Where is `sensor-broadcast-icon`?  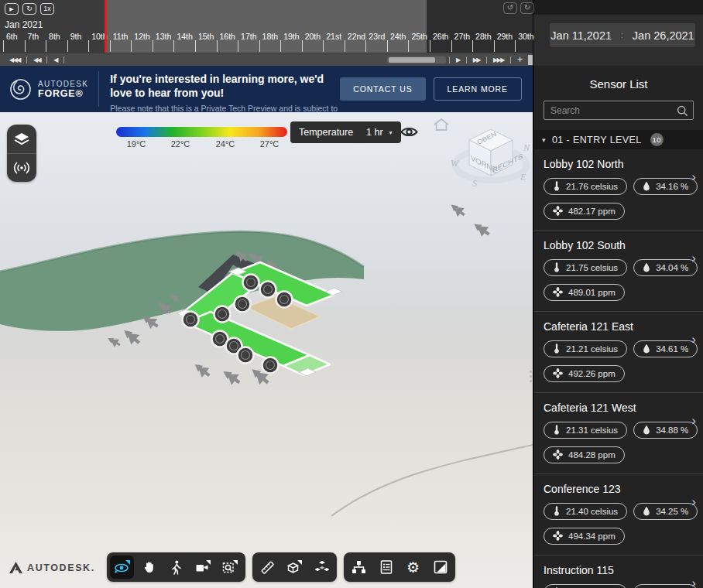 sensor-broadcast-icon is located at coordinates (22, 168).